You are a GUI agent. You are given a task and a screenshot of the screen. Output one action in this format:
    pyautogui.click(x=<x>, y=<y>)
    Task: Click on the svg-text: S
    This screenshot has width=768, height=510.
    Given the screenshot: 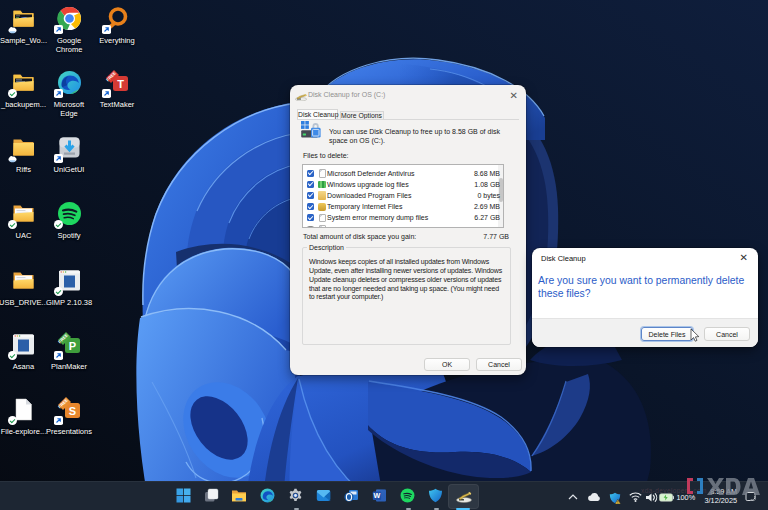 What is the action you would take?
    pyautogui.click(x=72, y=411)
    